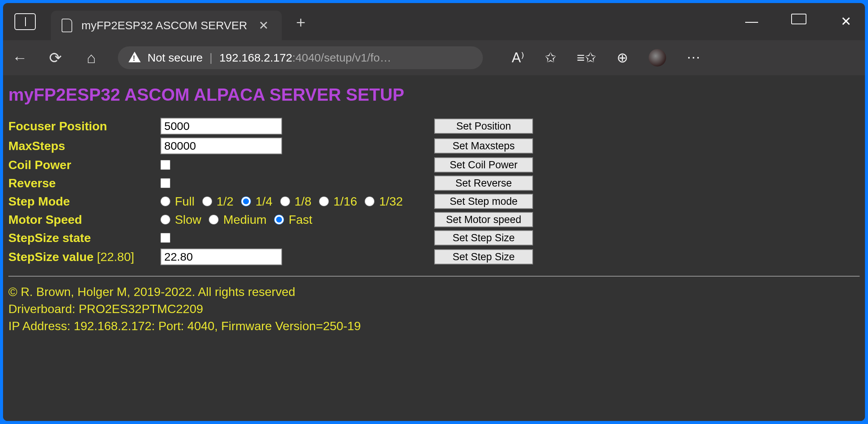 The height and width of the screenshot is (424, 868). Describe the element at coordinates (221, 126) in the screenshot. I see `focuser-position-input` at that location.